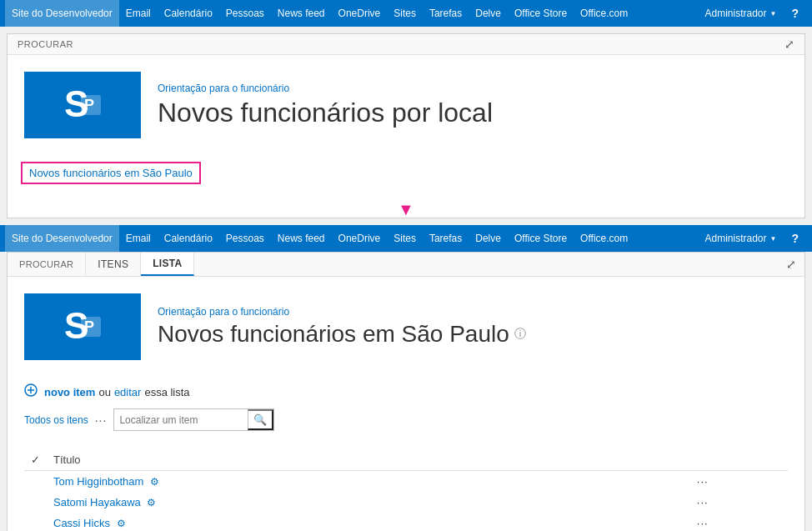  What do you see at coordinates (604, 238) in the screenshot?
I see `nav2-item-officecom: Office.com` at bounding box center [604, 238].